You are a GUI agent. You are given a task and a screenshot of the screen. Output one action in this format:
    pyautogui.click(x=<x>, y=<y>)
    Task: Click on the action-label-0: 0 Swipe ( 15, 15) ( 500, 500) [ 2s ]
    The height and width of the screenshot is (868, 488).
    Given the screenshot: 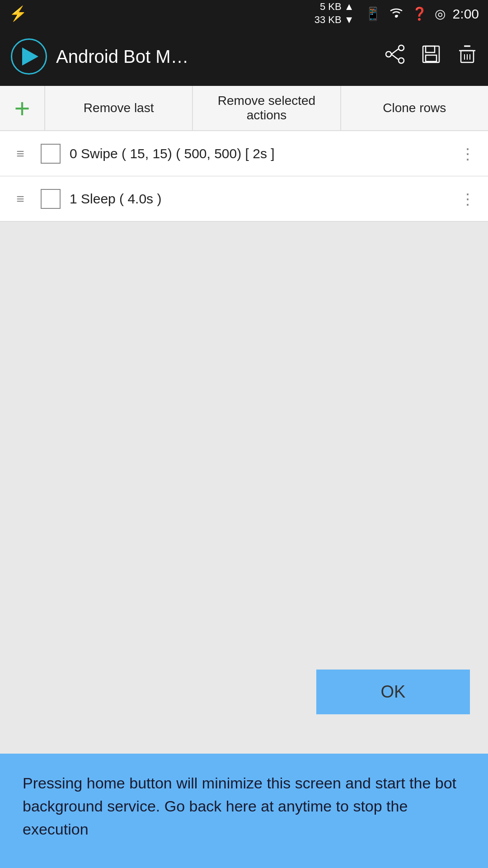 What is the action you would take?
    pyautogui.click(x=258, y=154)
    